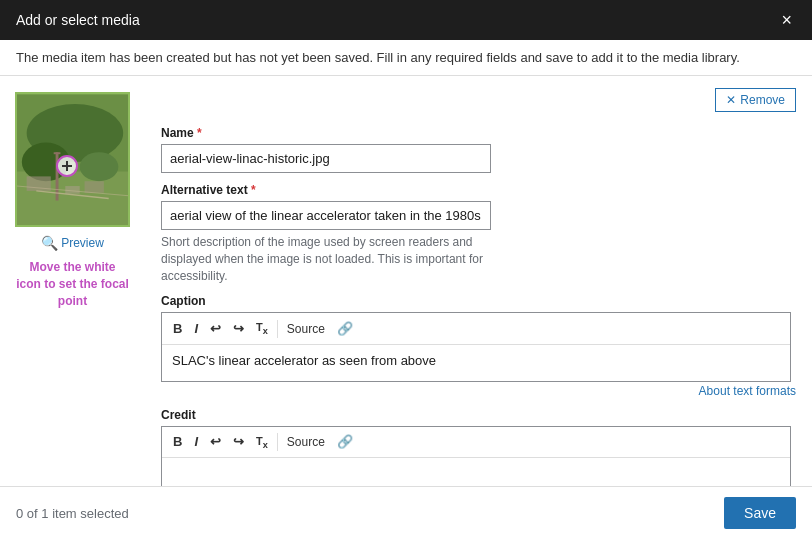 This screenshot has width=812, height=539. I want to click on modal-header: Add or select media ×, so click(406, 20).